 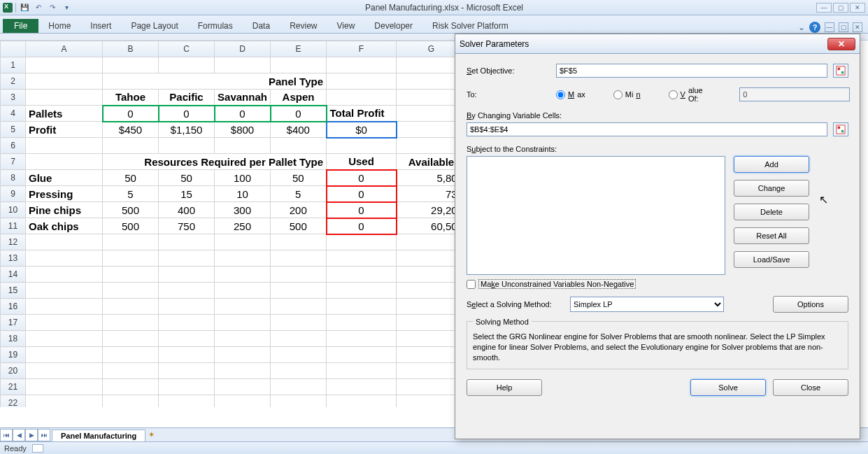 What do you see at coordinates (627, 95) in the screenshot?
I see `radio-min: Min` at bounding box center [627, 95].